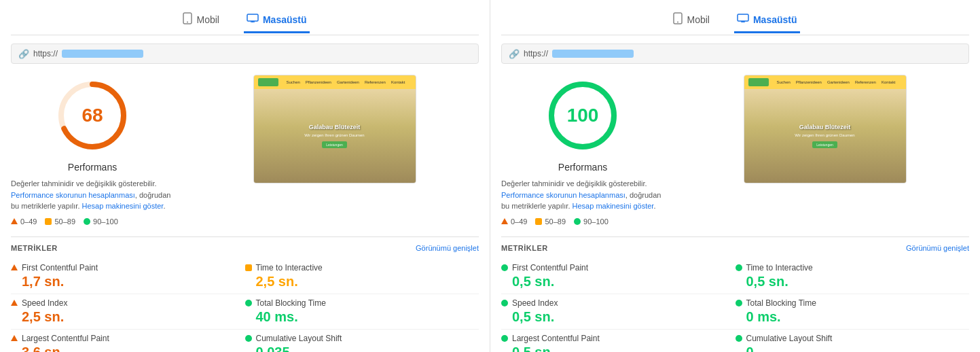  I want to click on screenshot-nav-0: Suchen Pflanzenideen Gartenideen Referen…, so click(346, 82).